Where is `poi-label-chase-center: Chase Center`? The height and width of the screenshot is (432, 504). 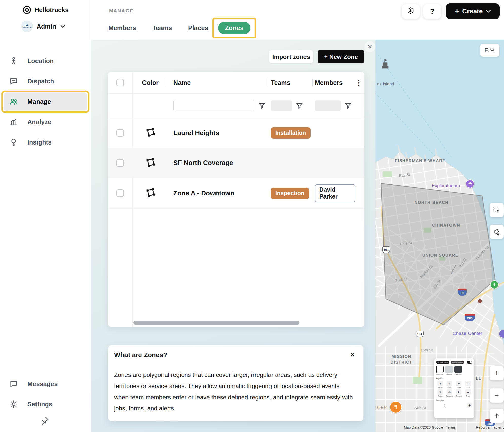 poi-label-chase-center: Chase Center is located at coordinates (467, 333).